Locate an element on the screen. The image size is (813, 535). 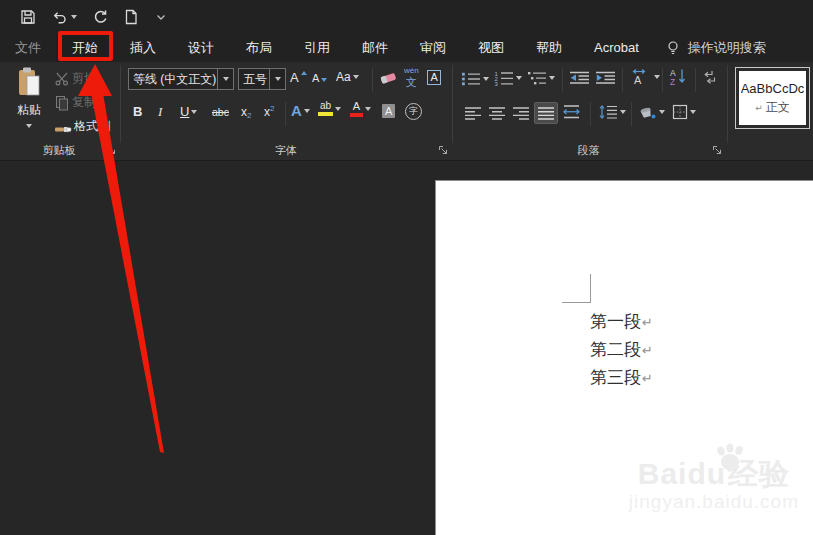
bold-icon: B is located at coordinates (138, 112).